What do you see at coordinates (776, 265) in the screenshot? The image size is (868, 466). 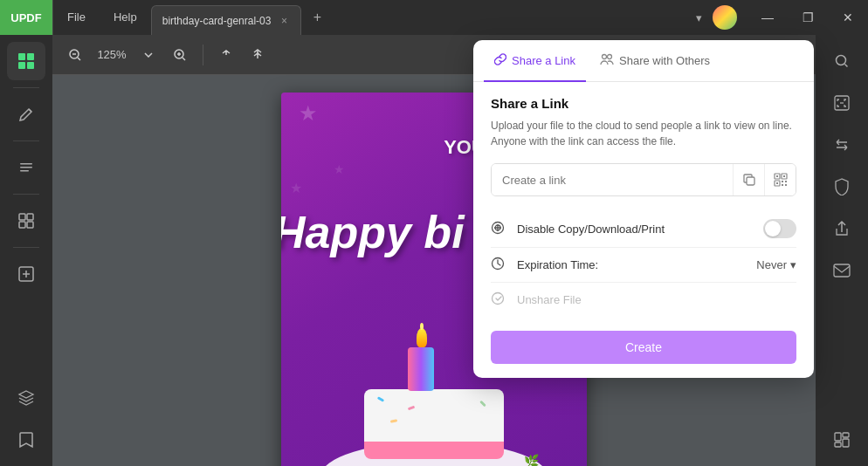 I see `expiry-value-selector: Never ▾` at bounding box center [776, 265].